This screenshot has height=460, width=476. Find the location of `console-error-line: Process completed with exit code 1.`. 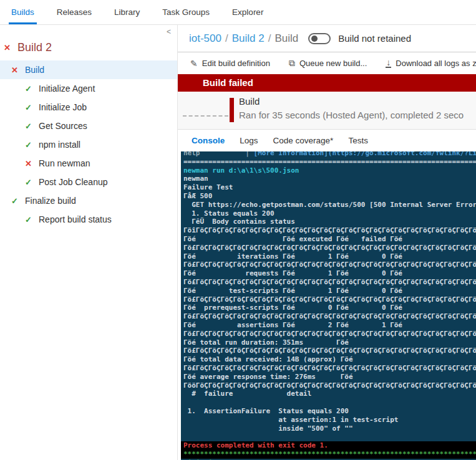

console-error-line: Process completed with exit code 1. is located at coordinates (328, 446).